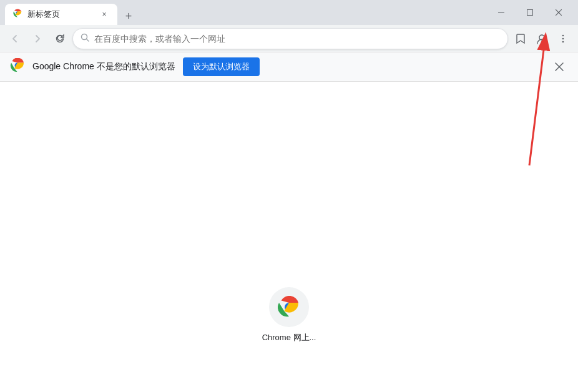  What do you see at coordinates (60, 39) in the screenshot?
I see `reload-button` at bounding box center [60, 39].